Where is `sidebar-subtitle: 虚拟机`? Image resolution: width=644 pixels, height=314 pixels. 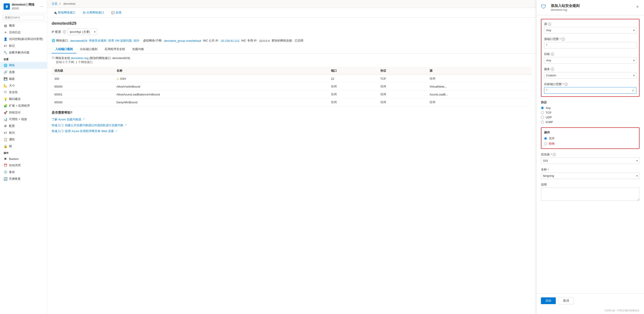 sidebar-subtitle: 虚拟机 is located at coordinates (23, 8).